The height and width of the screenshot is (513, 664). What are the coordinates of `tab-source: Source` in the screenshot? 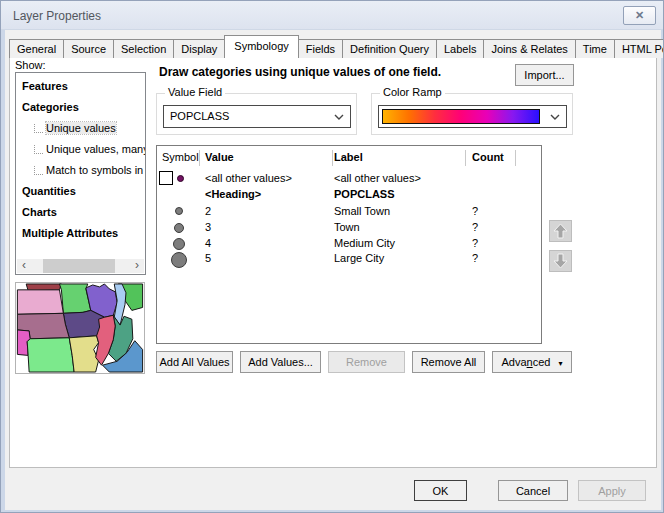 It's located at (88, 48).